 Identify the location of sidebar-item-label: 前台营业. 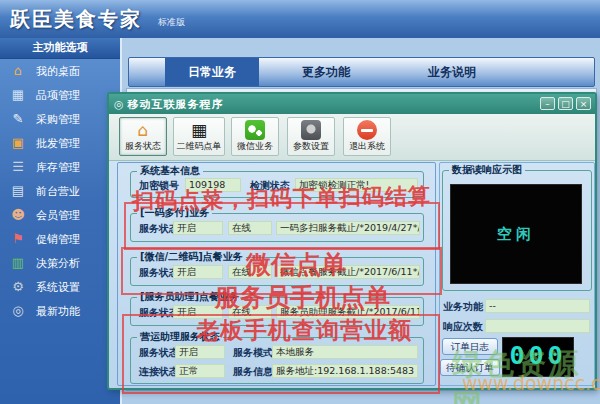
(58, 192).